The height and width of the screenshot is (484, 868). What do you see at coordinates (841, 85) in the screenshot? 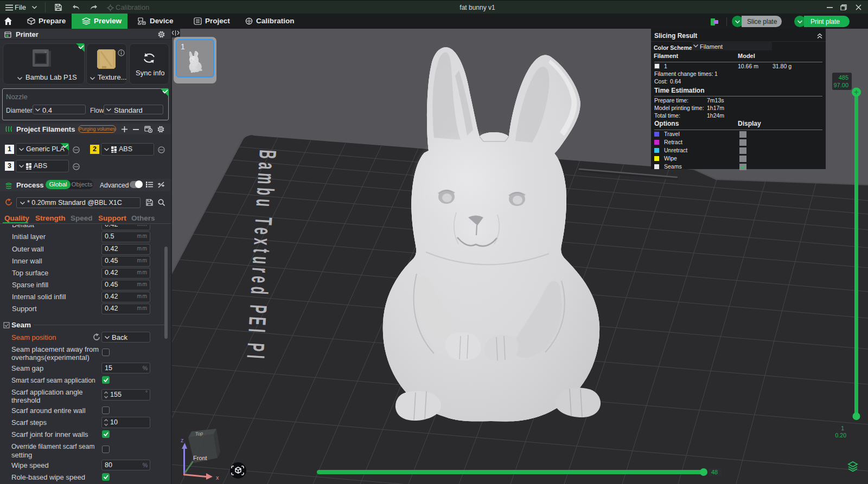
I see `svg-text: 97.00` at bounding box center [841, 85].